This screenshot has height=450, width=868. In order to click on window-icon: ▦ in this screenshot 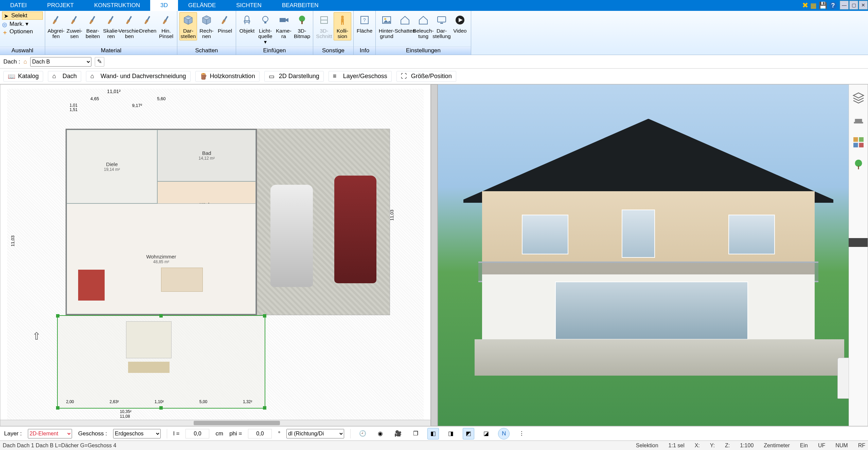, I will do `click(813, 5)`.